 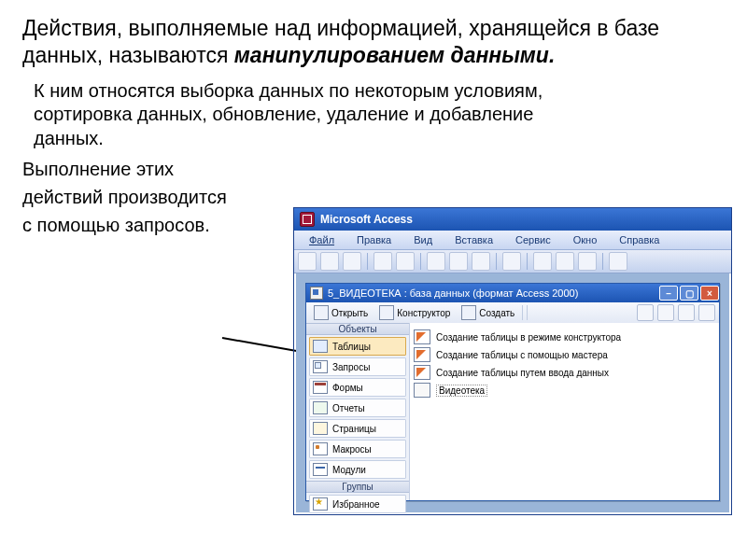 I want to click on heading-emphasis: манипулированием данными., so click(x=394, y=55).